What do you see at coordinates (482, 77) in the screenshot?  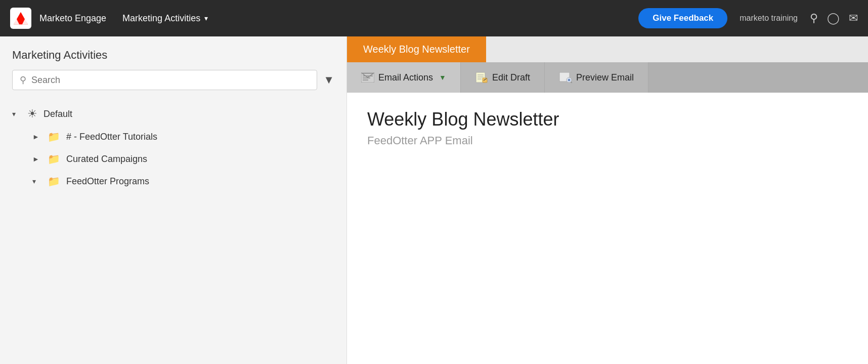 I see `edit-draft-icon` at bounding box center [482, 77].